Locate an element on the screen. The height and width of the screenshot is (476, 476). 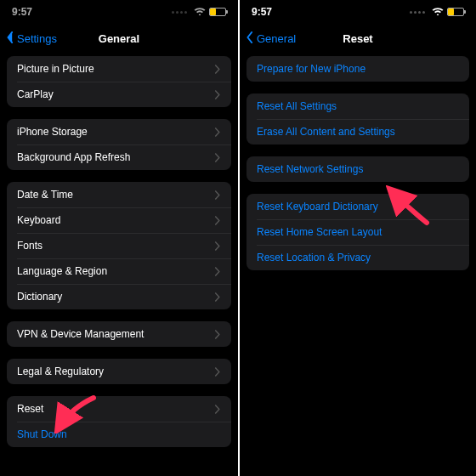
row-label: Reset All Settings is located at coordinates (297, 106).